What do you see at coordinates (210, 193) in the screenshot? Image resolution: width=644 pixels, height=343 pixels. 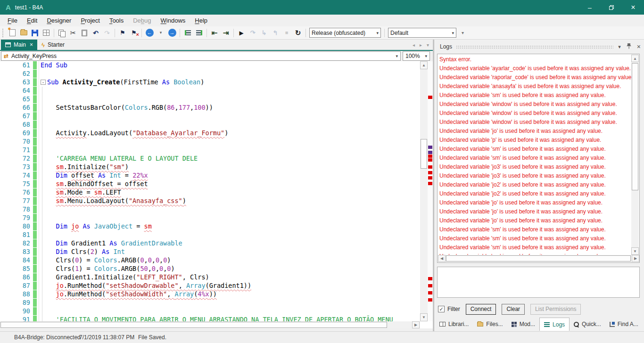 I see `code-line: 76 sm.Mode = sm.LEFT` at bounding box center [210, 193].